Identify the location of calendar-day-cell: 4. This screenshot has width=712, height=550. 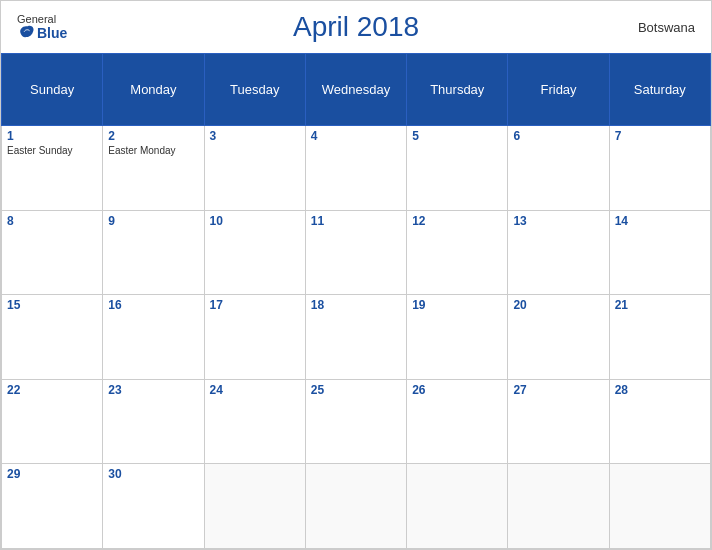
(356, 168).